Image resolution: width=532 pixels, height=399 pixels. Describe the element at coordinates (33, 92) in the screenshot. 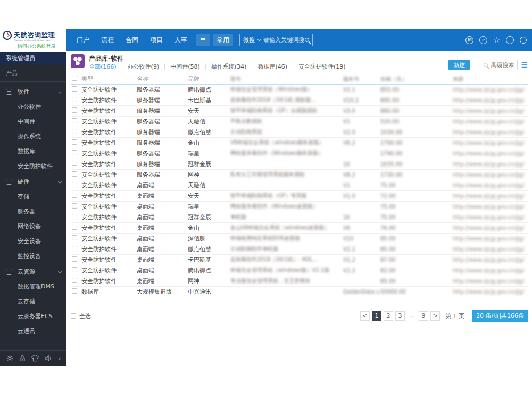

I see `sidebar-group-软件: 软件` at that location.